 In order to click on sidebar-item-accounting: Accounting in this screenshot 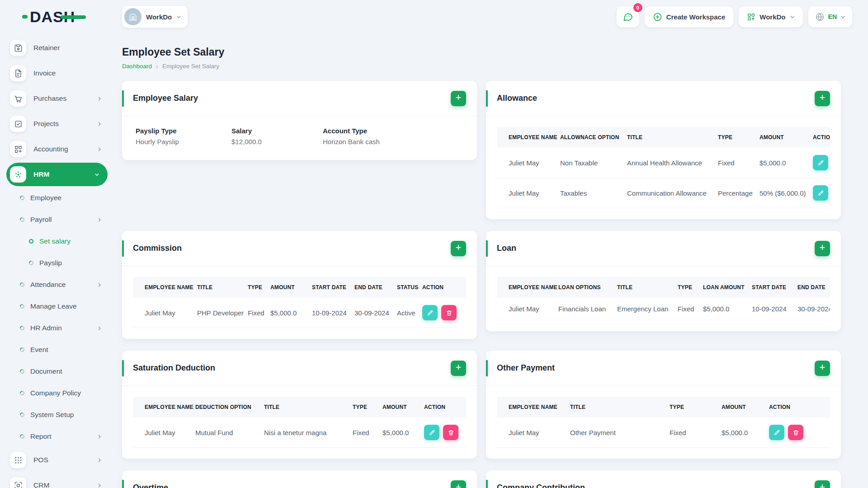, I will do `click(57, 149)`.